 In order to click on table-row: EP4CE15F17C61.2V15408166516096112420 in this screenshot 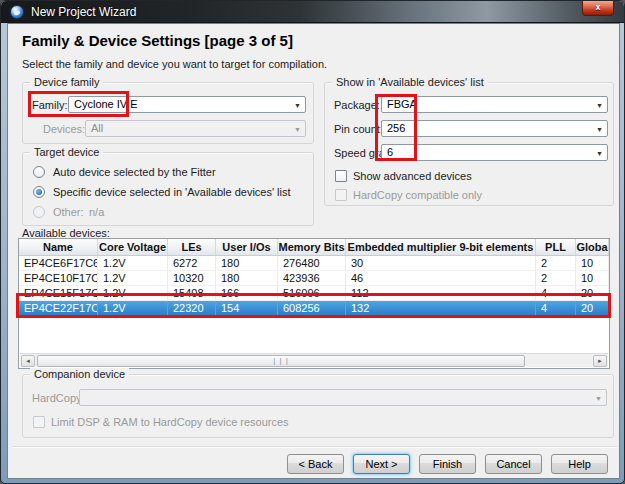, I will do `click(314, 294)`.